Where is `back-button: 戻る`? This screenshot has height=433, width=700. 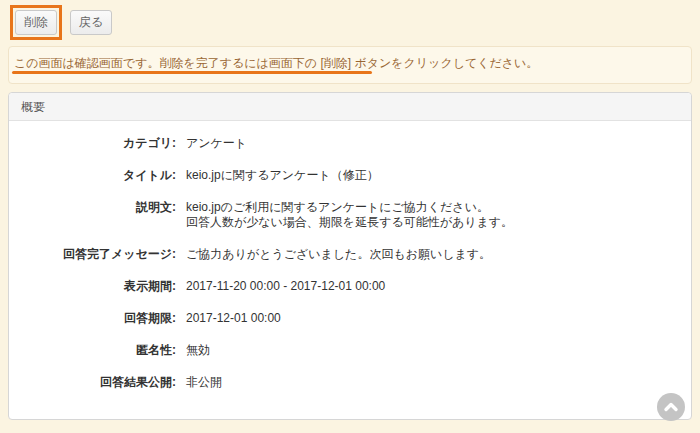
back-button: 戻る is located at coordinates (91, 22).